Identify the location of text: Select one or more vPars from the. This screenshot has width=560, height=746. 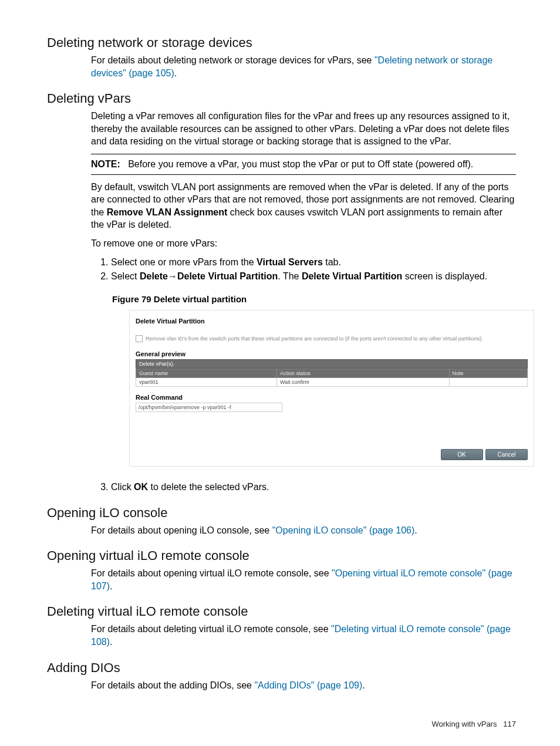
(184, 262).